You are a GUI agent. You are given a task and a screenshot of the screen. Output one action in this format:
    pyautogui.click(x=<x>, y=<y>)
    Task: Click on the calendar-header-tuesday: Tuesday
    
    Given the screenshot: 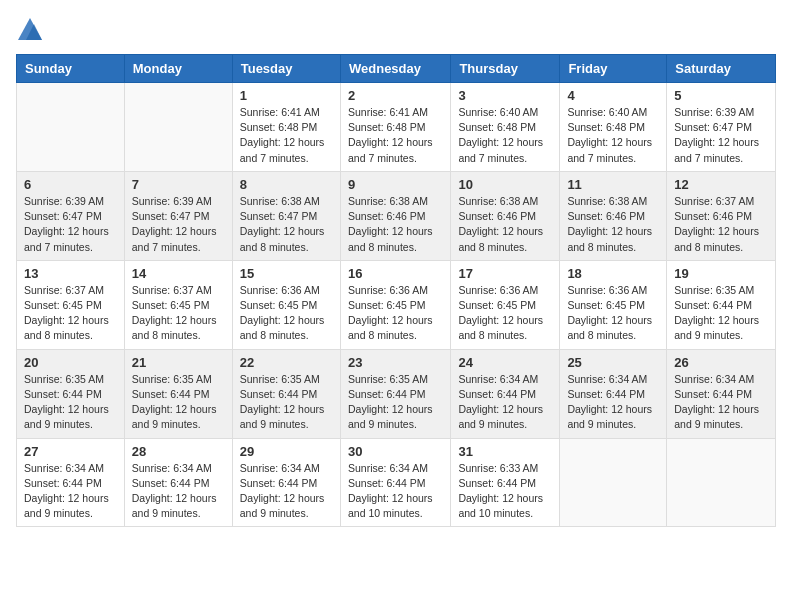 What is the action you would take?
    pyautogui.click(x=286, y=69)
    